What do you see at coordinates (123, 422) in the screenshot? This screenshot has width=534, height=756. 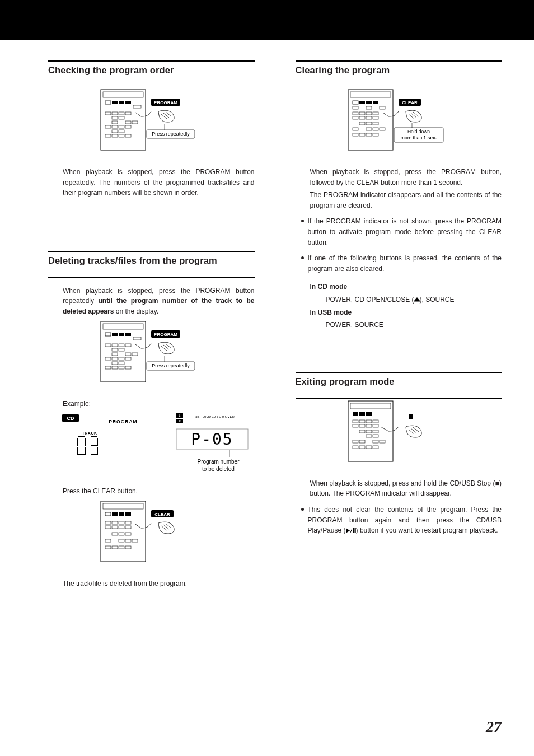 I see `svg-text: PROGRAM` at bounding box center [123, 422].